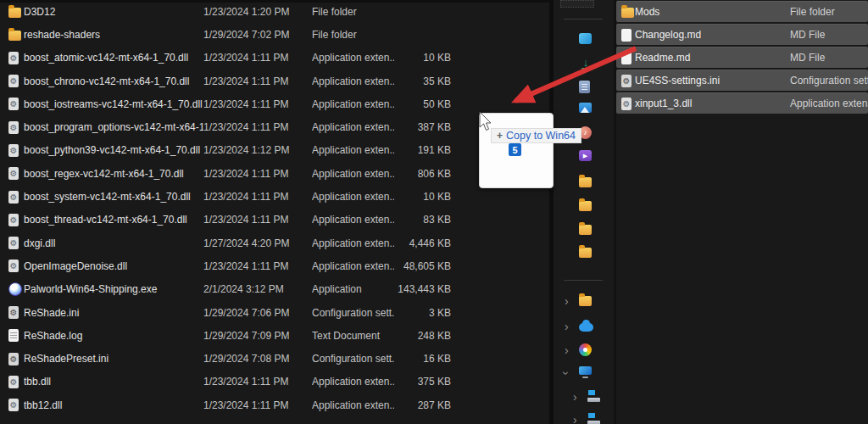  Describe the element at coordinates (585, 86) in the screenshot. I see `documents-icon` at that location.